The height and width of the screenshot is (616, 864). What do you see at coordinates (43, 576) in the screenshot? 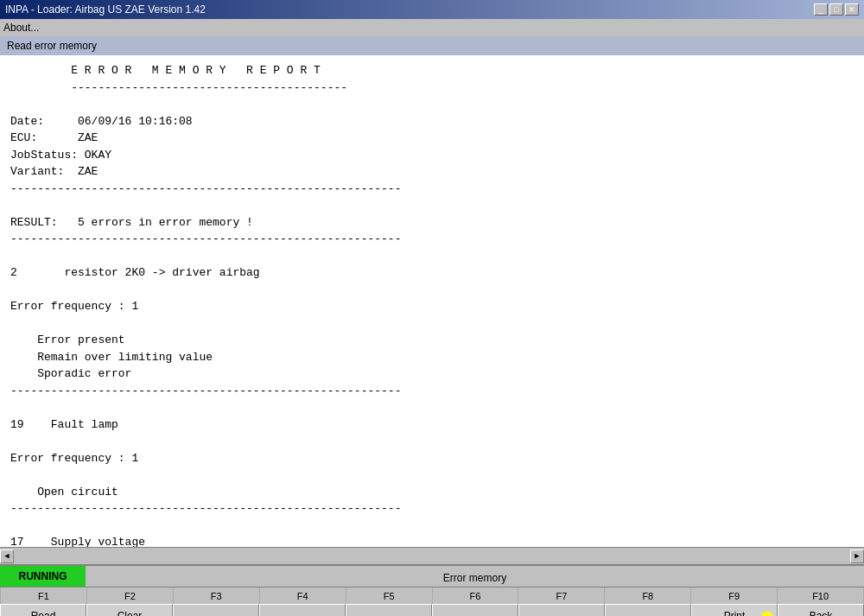
I see `running-status: RUNNING` at bounding box center [43, 576].